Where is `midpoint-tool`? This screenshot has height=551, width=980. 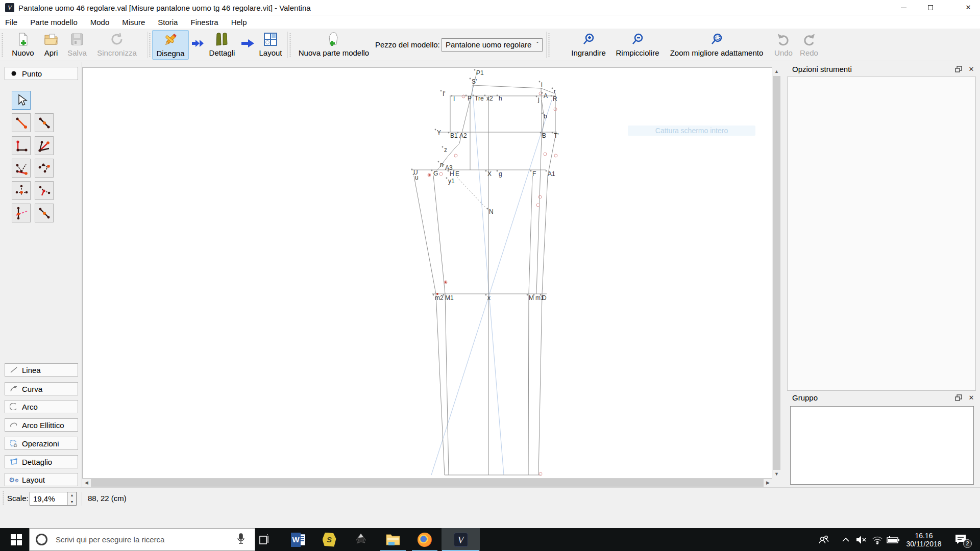
midpoint-tool is located at coordinates (44, 213).